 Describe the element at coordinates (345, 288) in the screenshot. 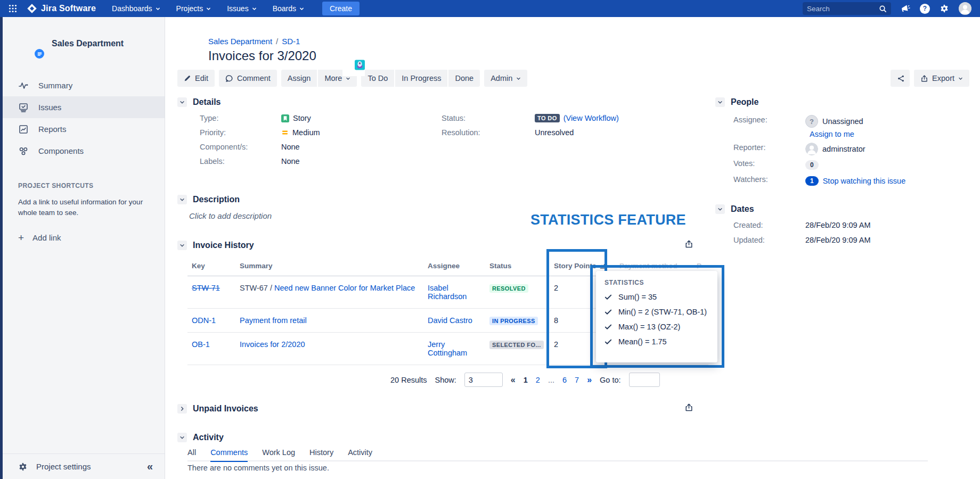

I see `summary-link: Need new Banner Color for Market Place` at that location.